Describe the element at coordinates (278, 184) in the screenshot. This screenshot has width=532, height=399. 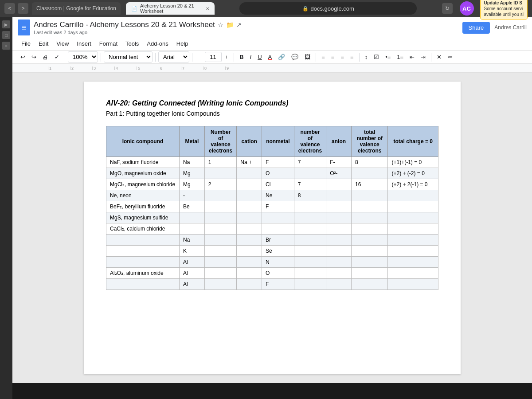
I see `table-cell-2-4: Cl` at that location.